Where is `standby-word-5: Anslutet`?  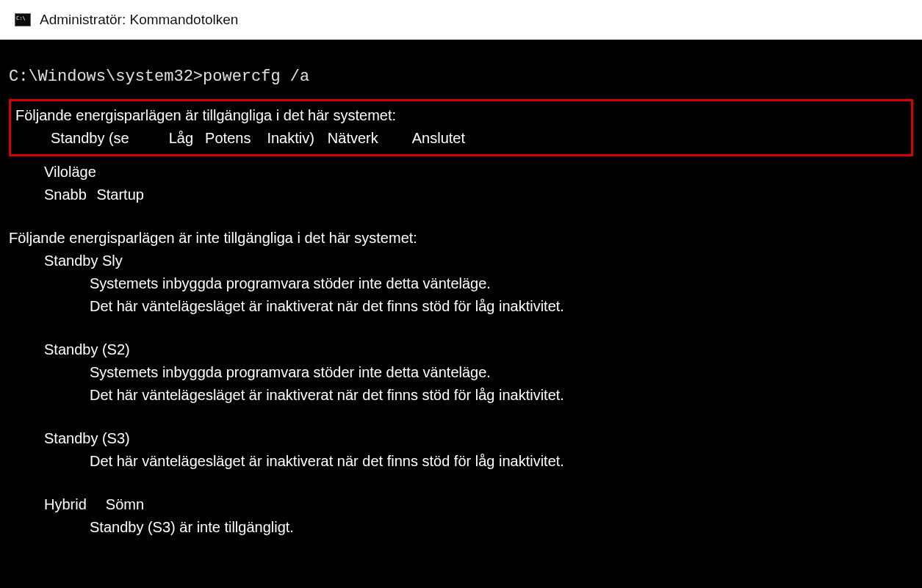 standby-word-5: Anslutet is located at coordinates (439, 138).